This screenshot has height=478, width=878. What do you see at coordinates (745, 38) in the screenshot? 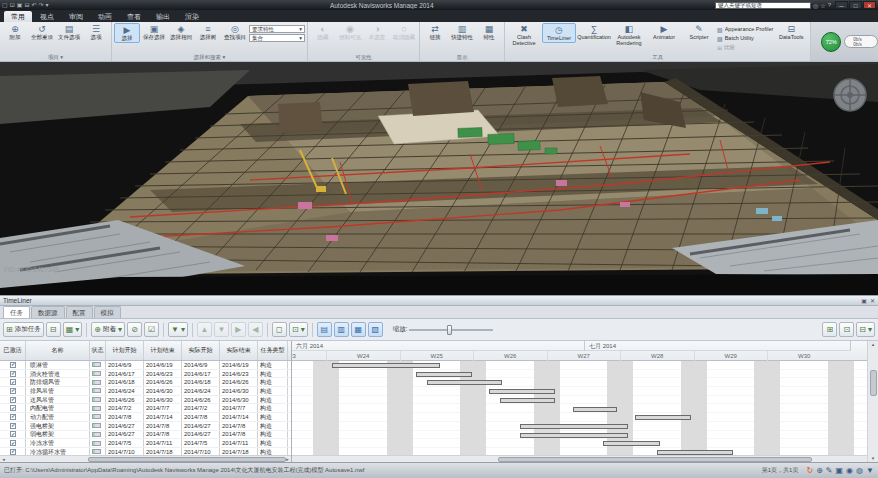
I see `batch-utility-button: ▨Batch Utility` at bounding box center [745, 38].